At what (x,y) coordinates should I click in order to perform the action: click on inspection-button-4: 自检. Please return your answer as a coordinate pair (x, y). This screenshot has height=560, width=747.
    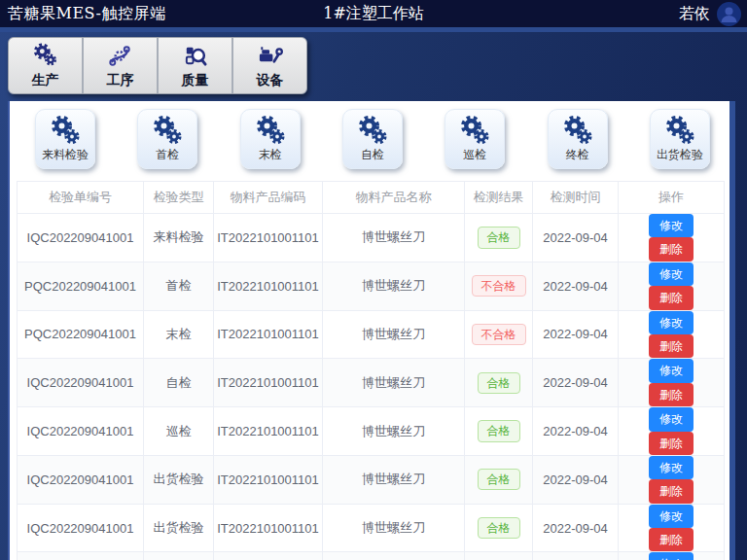
    Looking at the image, I should click on (373, 139).